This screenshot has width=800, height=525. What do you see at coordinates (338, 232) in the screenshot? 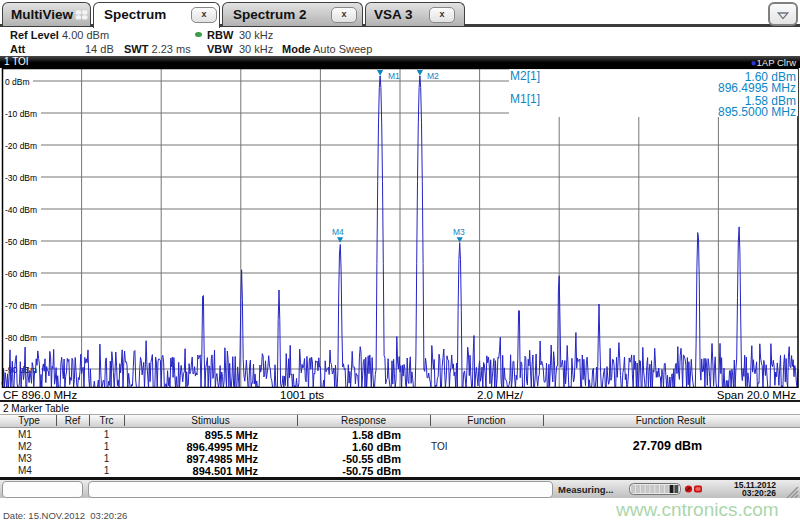
I see `svg-text: M4` at bounding box center [338, 232].